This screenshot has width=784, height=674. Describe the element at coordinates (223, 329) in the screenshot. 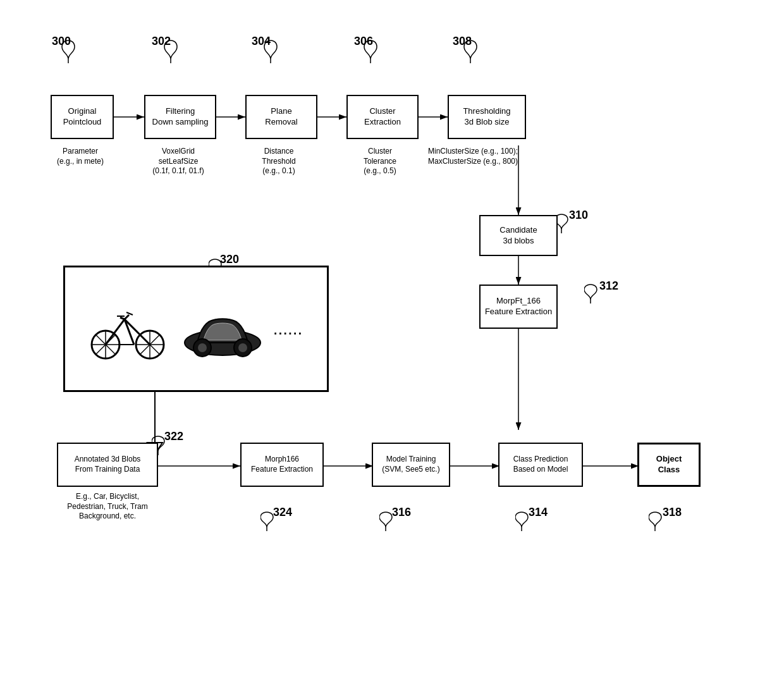

I see `car-icon` at that location.